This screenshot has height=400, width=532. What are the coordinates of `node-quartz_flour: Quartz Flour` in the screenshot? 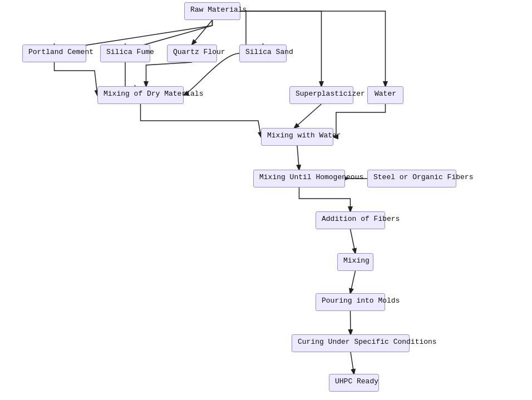 It's located at (192, 53).